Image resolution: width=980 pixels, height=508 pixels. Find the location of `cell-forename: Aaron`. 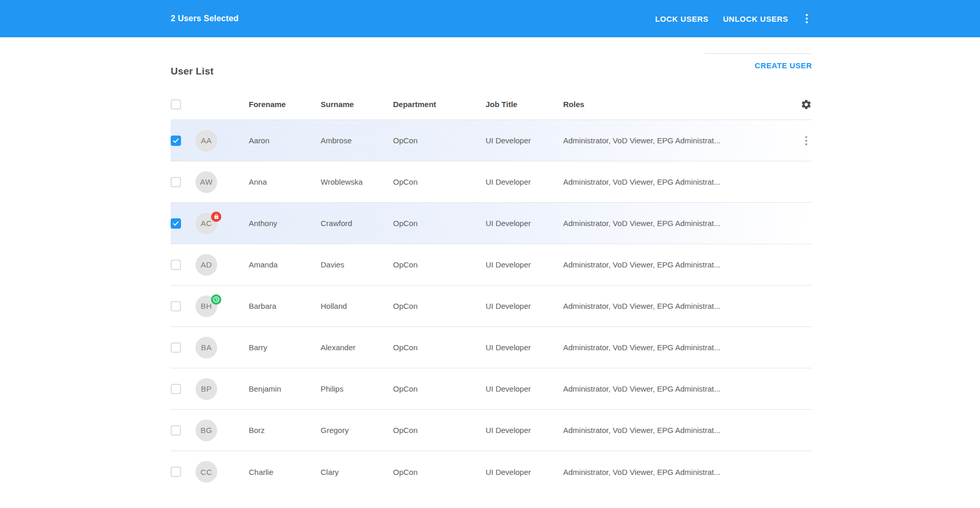

cell-forename: Aaron is located at coordinates (284, 141).